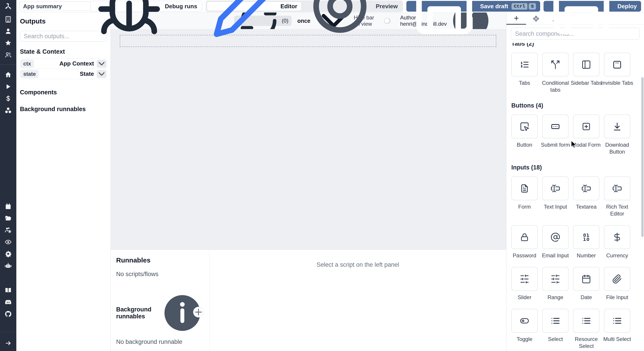 Image resolution: width=644 pixels, height=351 pixels. What do you see at coordinates (617, 126) in the screenshot?
I see `component-card-download-button` at bounding box center [617, 126].